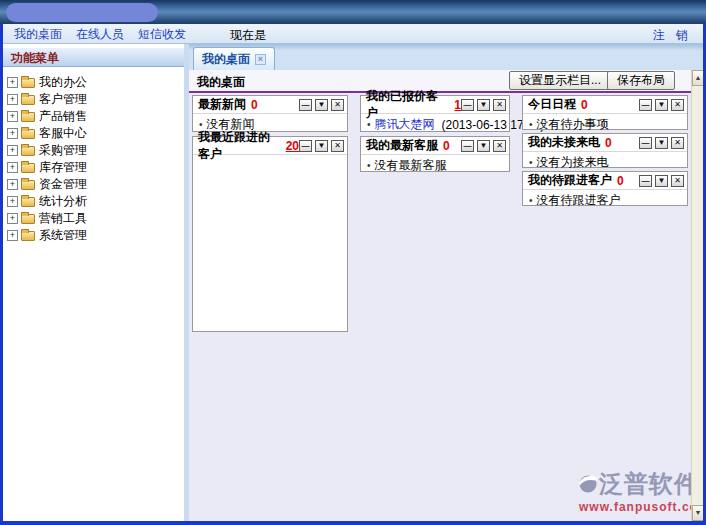  What do you see at coordinates (94, 100) in the screenshot?
I see `sidebar-item-customer-mgmt: + 客户管理` at bounding box center [94, 100].